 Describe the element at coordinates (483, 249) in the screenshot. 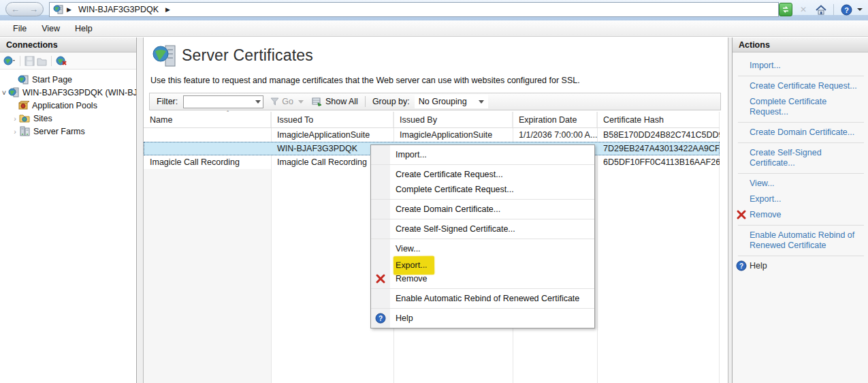

I see `menu-item-view: View...` at that location.